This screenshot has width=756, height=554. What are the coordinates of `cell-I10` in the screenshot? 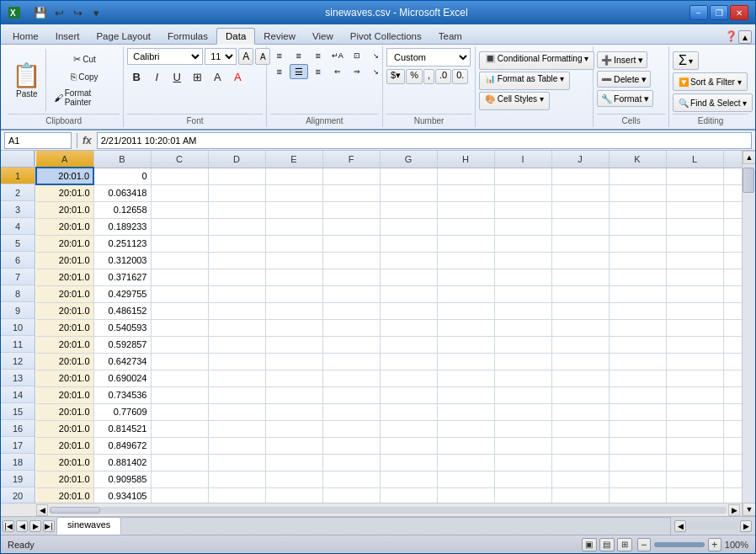 It's located at (523, 328).